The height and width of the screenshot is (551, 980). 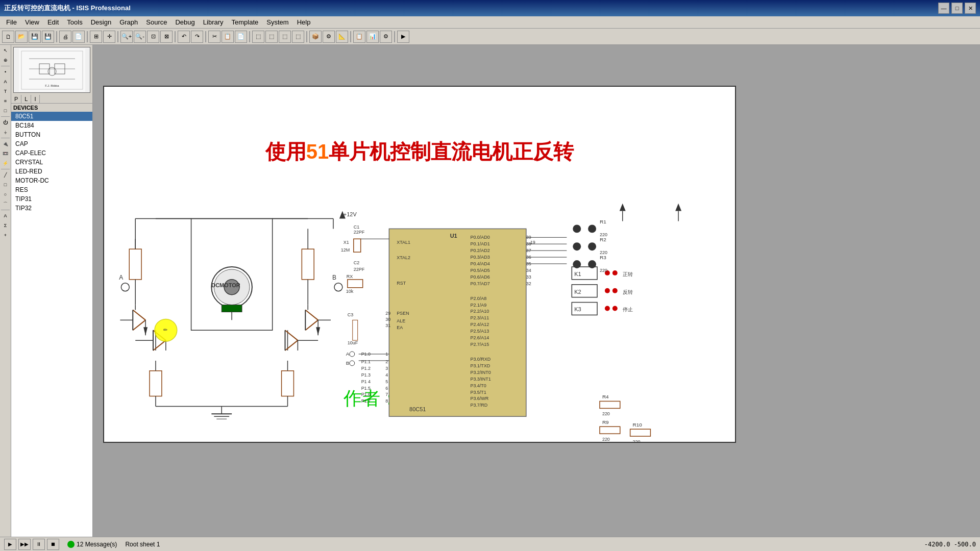 What do you see at coordinates (8, 37) in the screenshot?
I see `new-button: 🗋` at bounding box center [8, 37].